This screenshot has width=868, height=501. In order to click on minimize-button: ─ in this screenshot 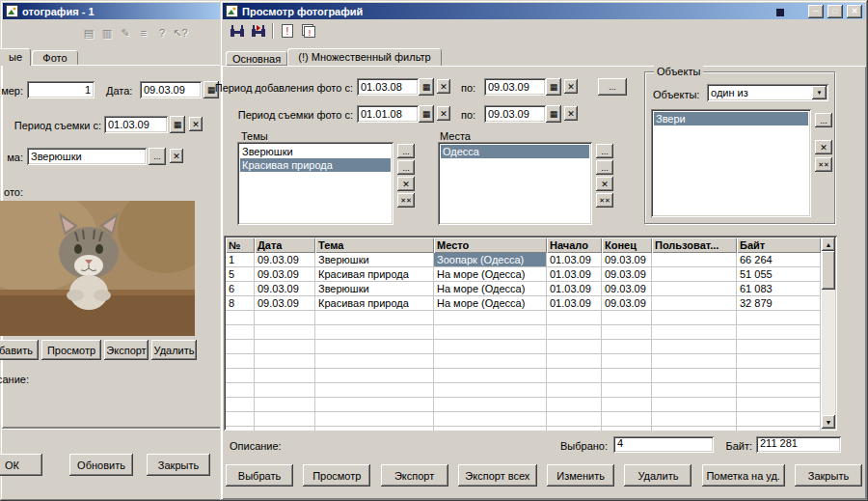, I will do `click(816, 12)`.